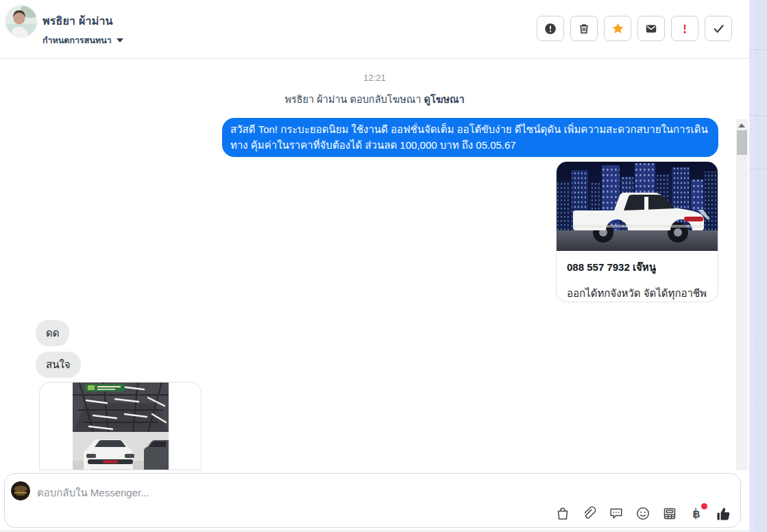 This screenshot has height=532, width=767. Describe the element at coordinates (589, 513) in the screenshot. I see `attachment-icon` at that location.